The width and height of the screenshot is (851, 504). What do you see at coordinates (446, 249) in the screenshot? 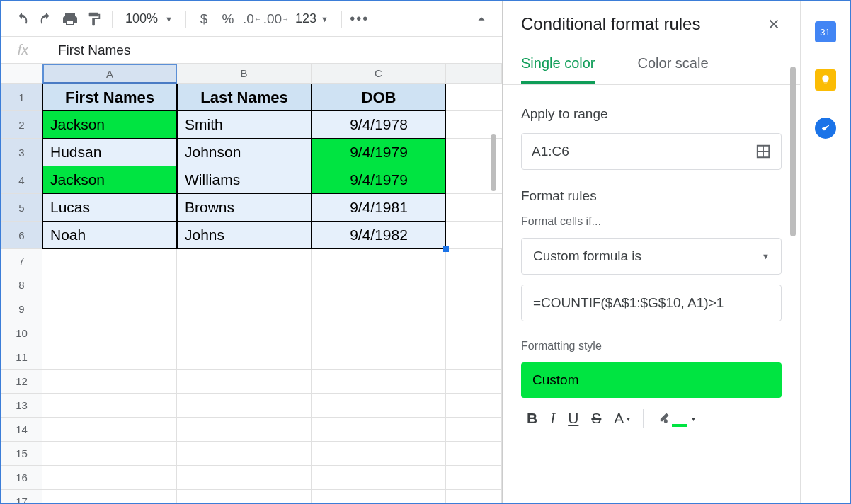
I see `selection-handle` at bounding box center [446, 249].